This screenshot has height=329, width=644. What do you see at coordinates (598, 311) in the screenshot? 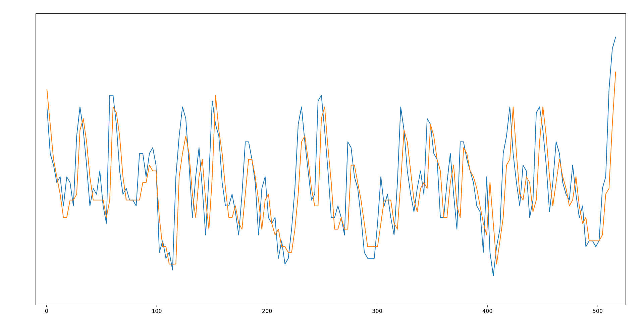
I see `x-tick-label: 500` at bounding box center [598, 311].